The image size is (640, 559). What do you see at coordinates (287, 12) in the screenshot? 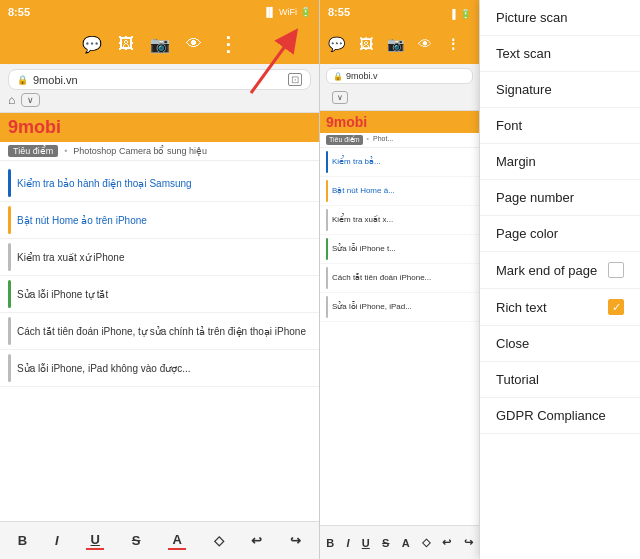
I see `status-icons-left: ▐▌ WiFi 🔋` at bounding box center [287, 12].